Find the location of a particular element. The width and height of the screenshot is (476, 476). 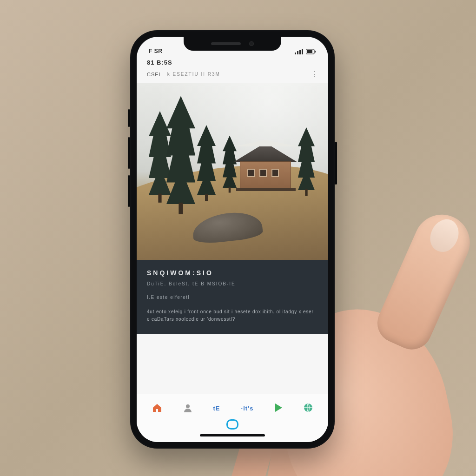

play-icon is located at coordinates (278, 408).